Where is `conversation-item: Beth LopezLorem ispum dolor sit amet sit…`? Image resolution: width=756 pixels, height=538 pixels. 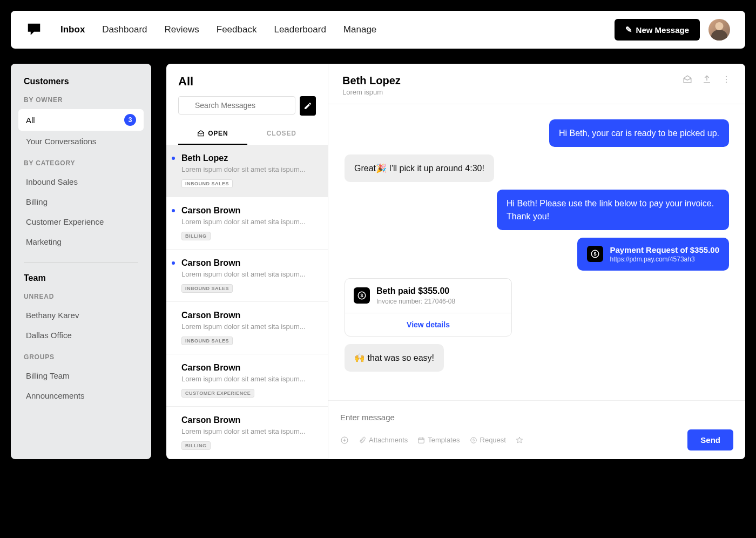
conversation-item: Beth LopezLorem ispum dolor sit amet sit… is located at coordinates (247, 171).